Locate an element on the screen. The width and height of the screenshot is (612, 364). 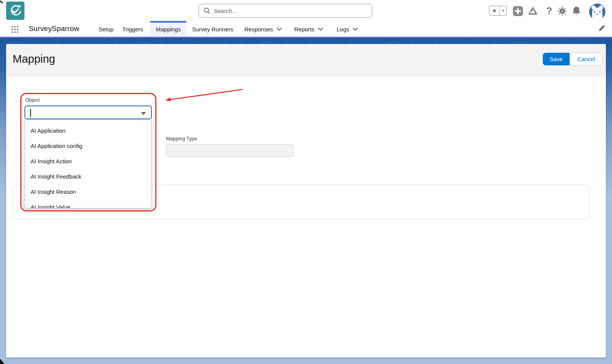
tab-reports: Reports is located at coordinates (309, 29).